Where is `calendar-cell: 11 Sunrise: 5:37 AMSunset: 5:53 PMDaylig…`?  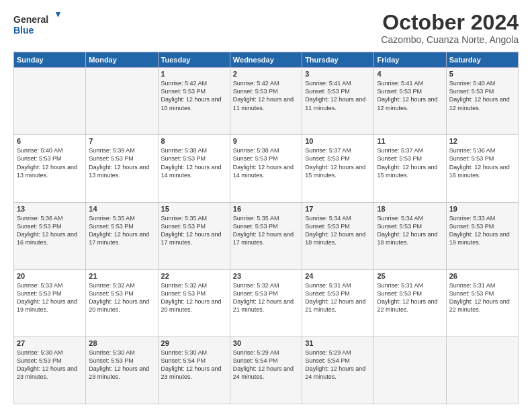
calendar-cell: 11 Sunrise: 5:37 AMSunset: 5:53 PMDaylig… is located at coordinates (410, 169).